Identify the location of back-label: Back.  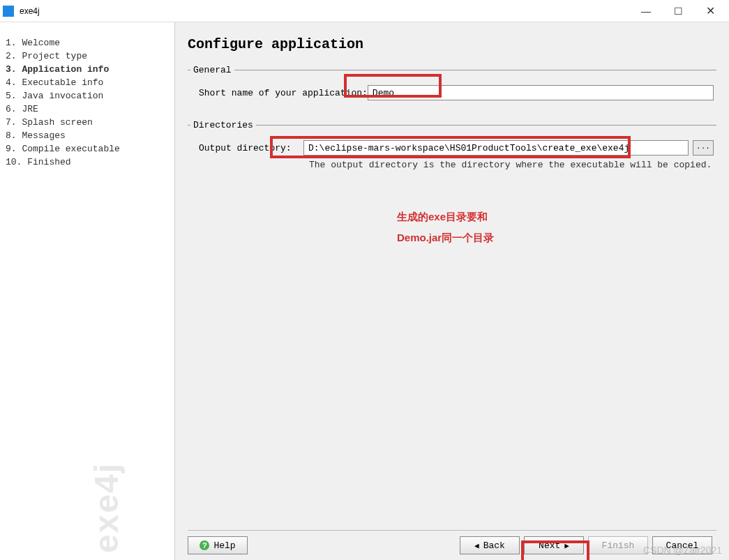
(494, 545).